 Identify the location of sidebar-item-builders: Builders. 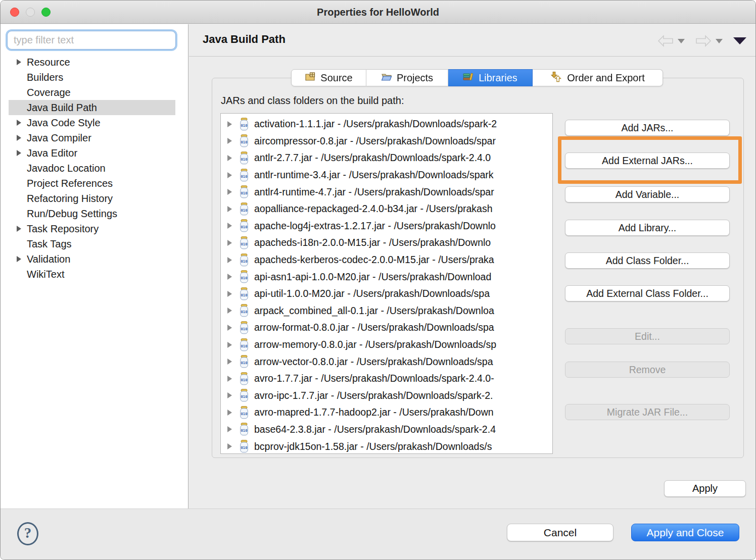
(92, 77).